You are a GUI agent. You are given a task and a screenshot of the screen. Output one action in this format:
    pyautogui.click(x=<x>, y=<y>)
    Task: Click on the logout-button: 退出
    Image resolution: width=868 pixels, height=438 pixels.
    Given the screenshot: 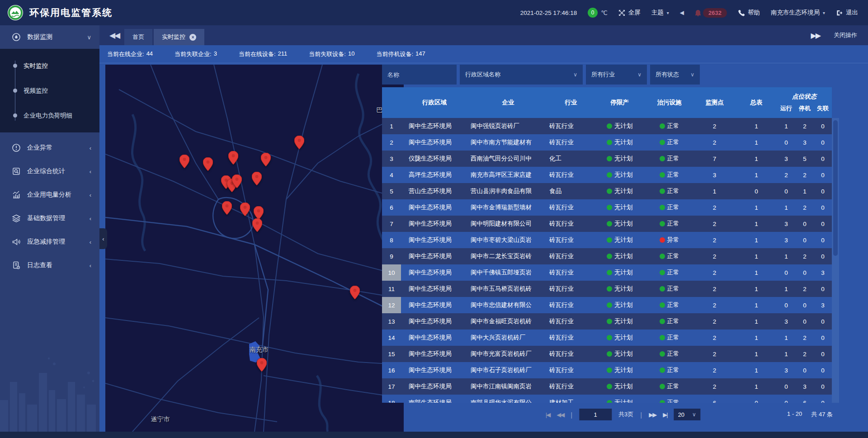 What is the action you would take?
    pyautogui.click(x=847, y=13)
    